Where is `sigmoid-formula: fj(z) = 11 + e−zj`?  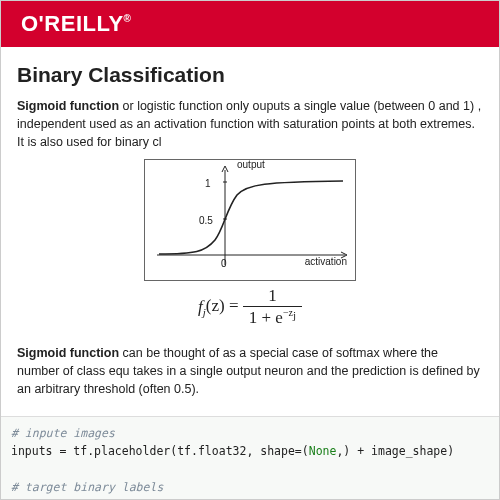 sigmoid-formula: fj(z) = 11 + e−zj is located at coordinates (250, 308).